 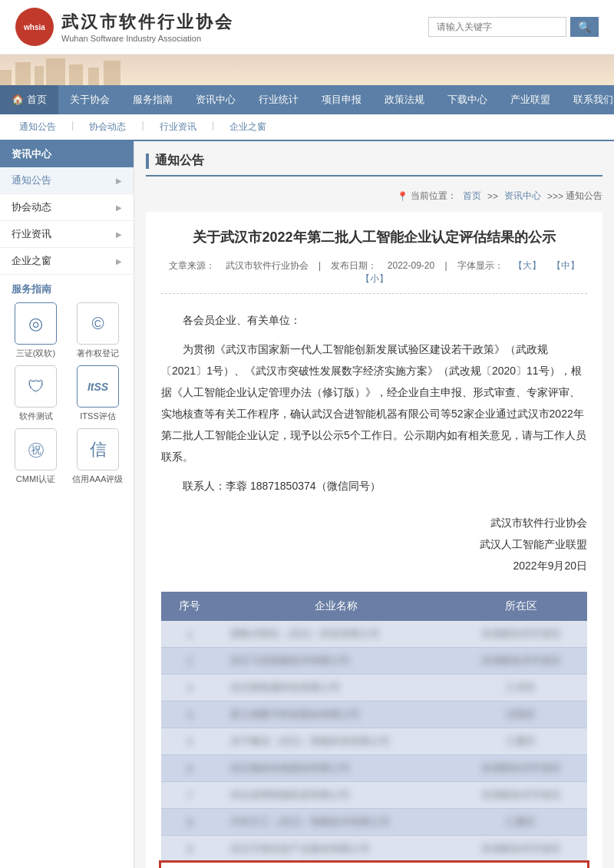 I want to click on table-row: 6武汉微创光电股份有限公司东湖新技术开发区, so click(x=375, y=769).